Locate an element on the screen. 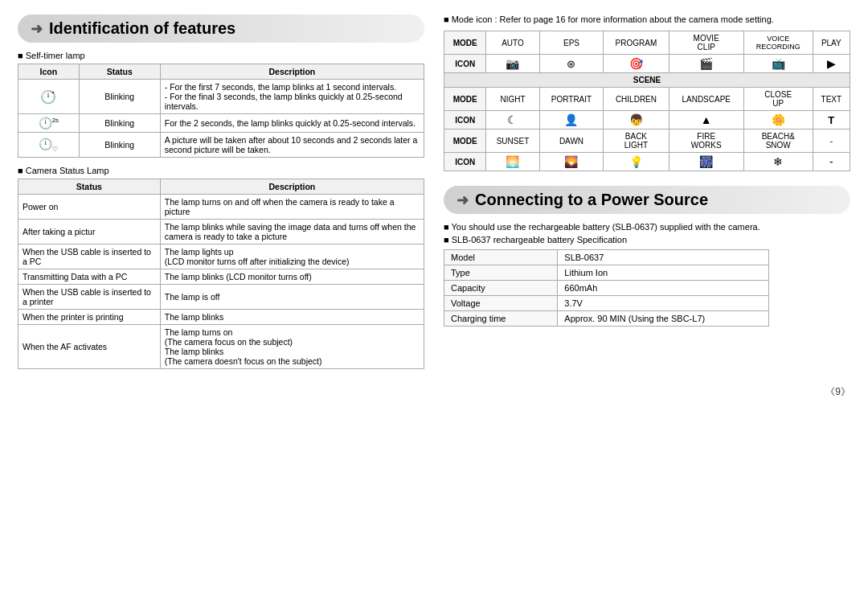 The height and width of the screenshot is (600, 868). spec-row-type: Type Lithium Ion is located at coordinates (607, 273).